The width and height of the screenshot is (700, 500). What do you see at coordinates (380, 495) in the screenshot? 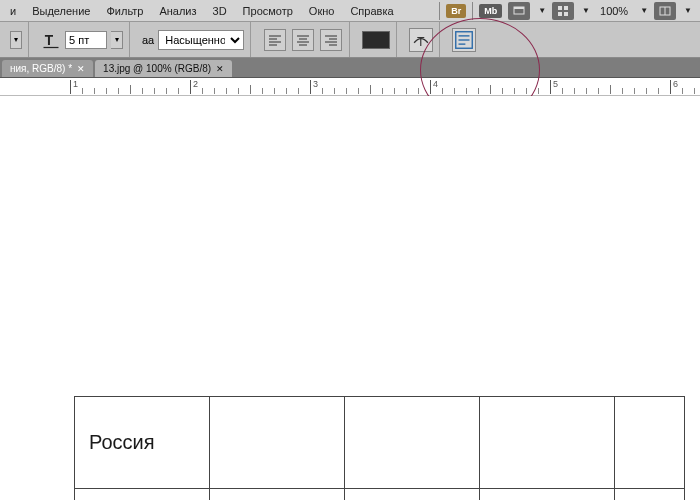
I see `table-row: Европа` at bounding box center [380, 495].